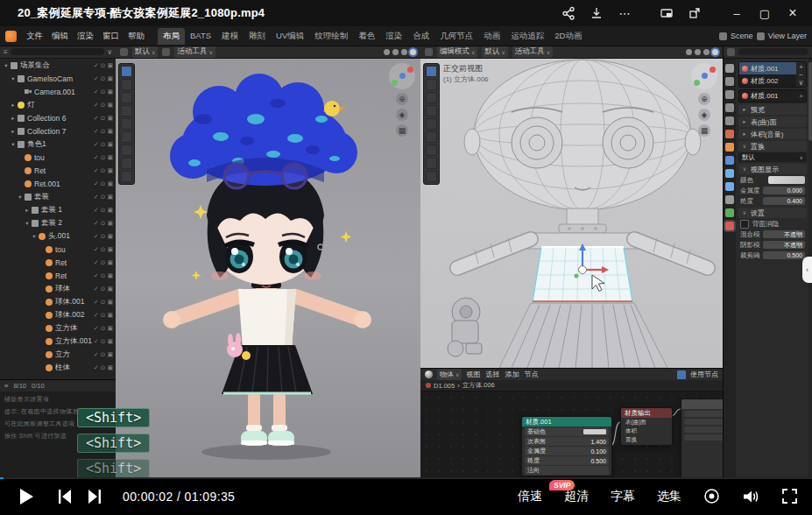 The width and height of the screenshot is (812, 515). What do you see at coordinates (473, 375) in the screenshot?
I see `node-menu-item: 视图` at bounding box center [473, 375].